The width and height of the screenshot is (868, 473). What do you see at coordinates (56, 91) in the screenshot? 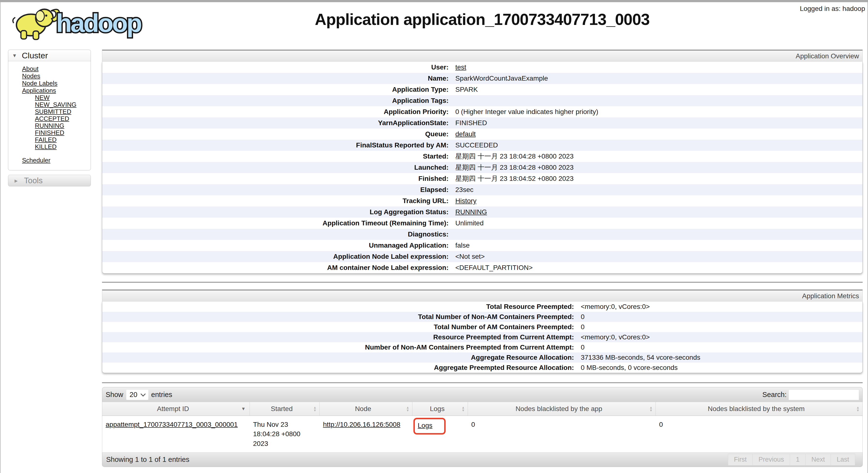
I see `sidebar-item-applications: Applications` at bounding box center [56, 91].